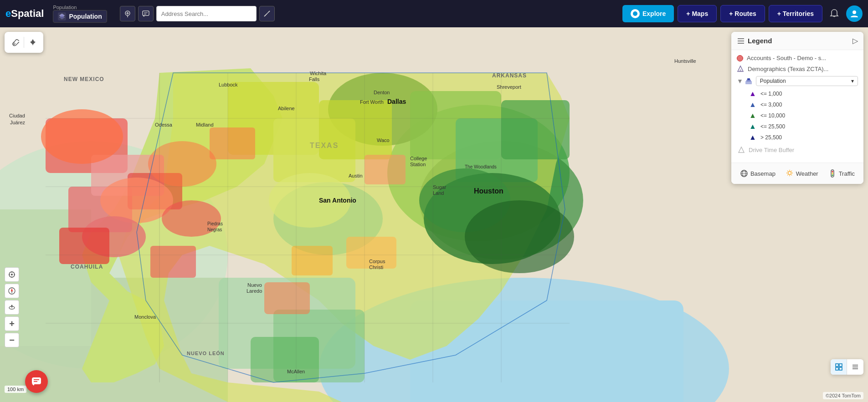 The height and width of the screenshot is (402, 868). Describe the element at coordinates (25, 14) in the screenshot. I see `logo: eSpatial` at that location.